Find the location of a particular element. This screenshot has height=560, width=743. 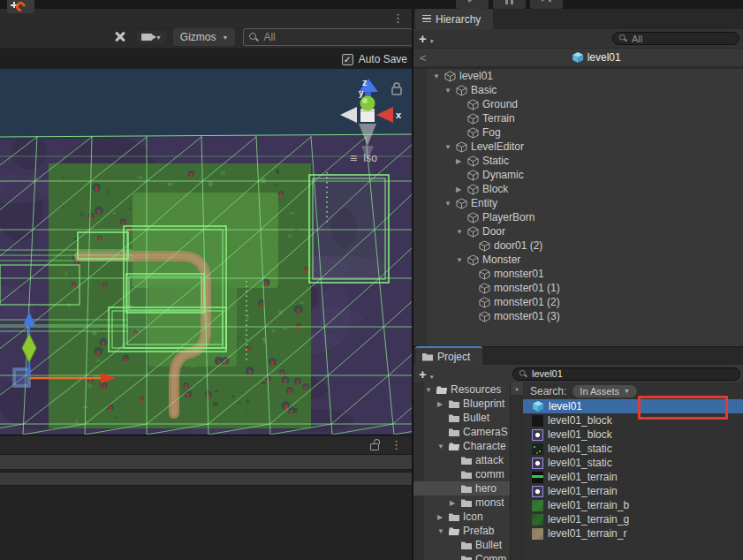

hierarchy-tree-item: monster01 (1) is located at coordinates (578, 288).